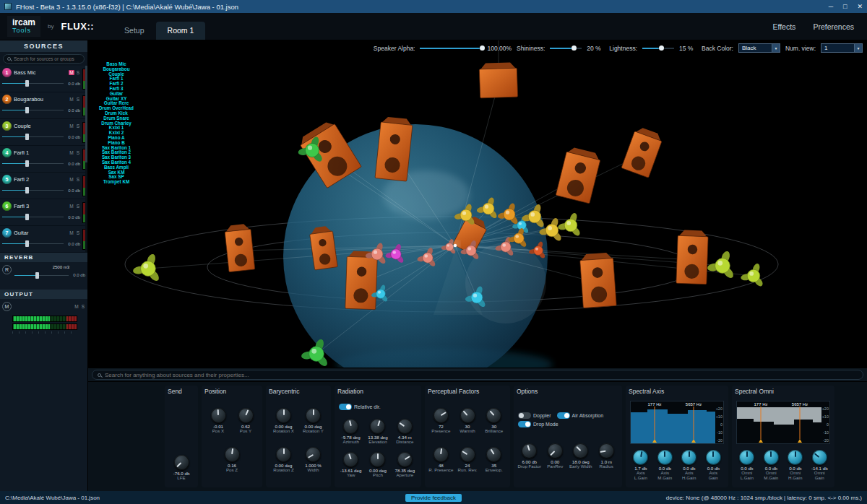 This screenshot has height=504, width=867. Describe the element at coordinates (43, 105) in the screenshot. I see `source-row: 2BougarabouMS0.0 db` at that location.